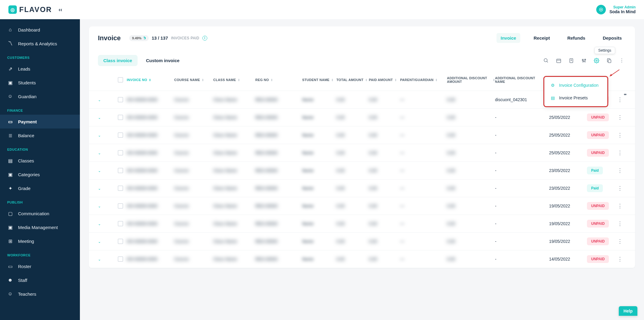 The image size is (644, 320). I want to click on dropdown-invoice-presets: ▤ Invoice Presets, so click(576, 98).